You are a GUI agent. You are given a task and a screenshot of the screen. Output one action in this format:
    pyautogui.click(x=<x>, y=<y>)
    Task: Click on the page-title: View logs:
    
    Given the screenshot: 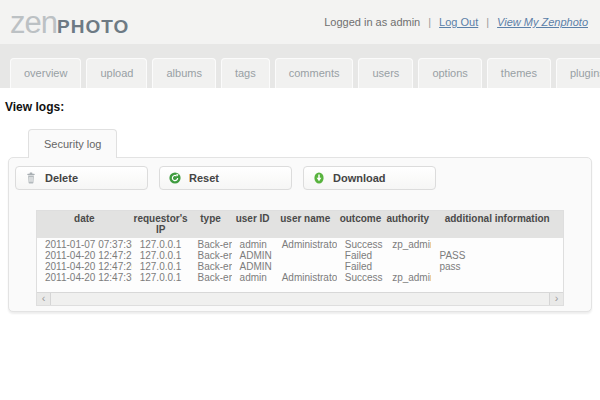 What is the action you would take?
    pyautogui.click(x=302, y=107)
    